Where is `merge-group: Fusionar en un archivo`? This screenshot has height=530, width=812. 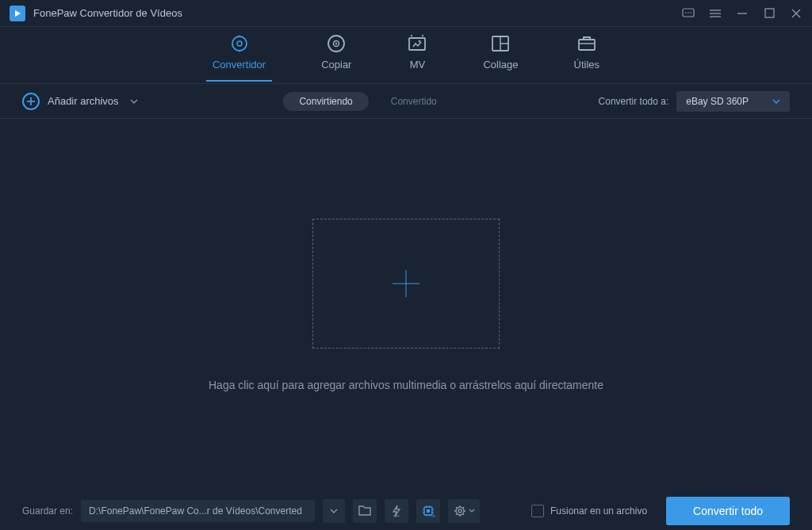 merge-group: Fusionar en un archivo is located at coordinates (589, 511).